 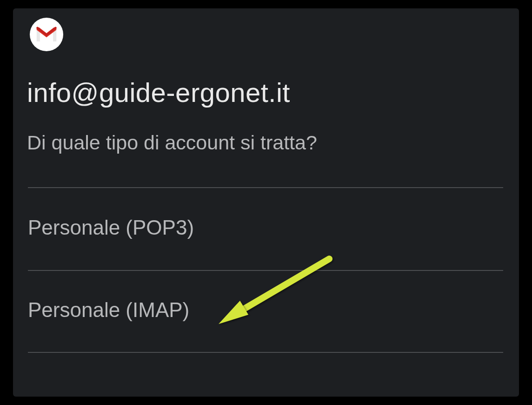 What do you see at coordinates (47, 34) in the screenshot?
I see `gmail-icon` at bounding box center [47, 34].